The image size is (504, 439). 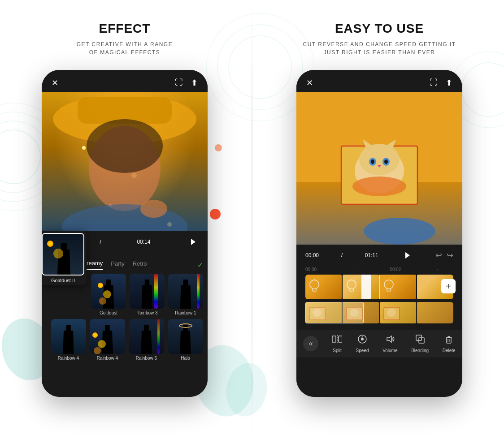 What do you see at coordinates (192, 242) in the screenshot?
I see `play-button-left` at bounding box center [192, 242].